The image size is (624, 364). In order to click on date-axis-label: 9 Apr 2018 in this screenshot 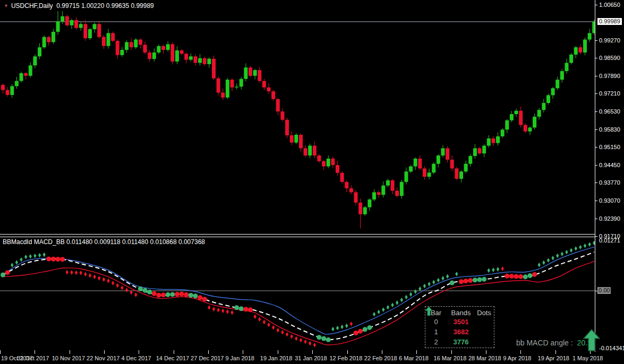, I will do `click(517, 358)`.